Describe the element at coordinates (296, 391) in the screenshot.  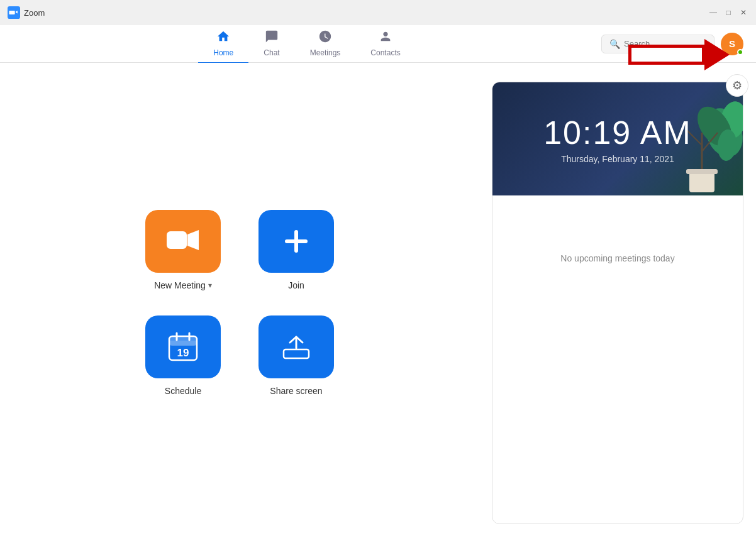
I see `share-screen-label-row: Share screen` at that location.